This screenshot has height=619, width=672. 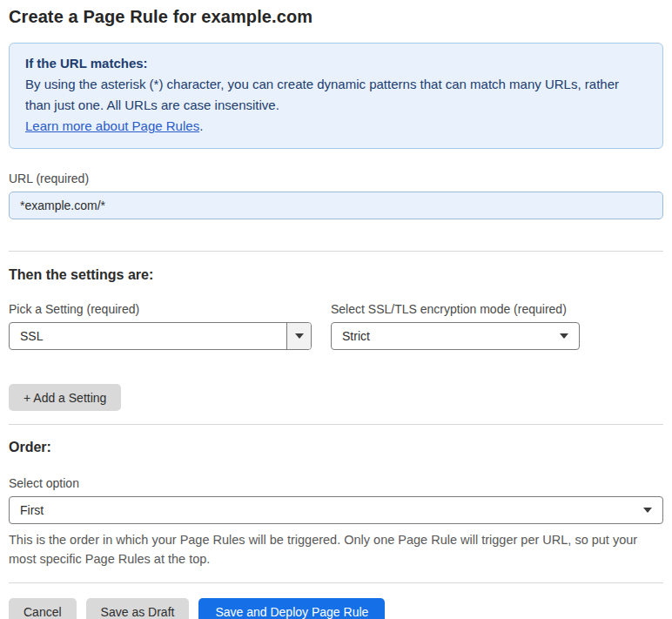 What do you see at coordinates (455, 326) in the screenshot?
I see `ssl-mode-group: Select SSL/TLS encryption mode (required…` at bounding box center [455, 326].